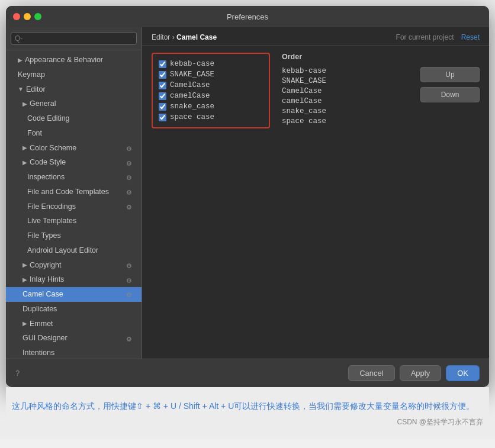  What do you see at coordinates (192, 107) in the screenshot?
I see `checkbox-label-snake-lower: snake_case` at bounding box center [192, 107].